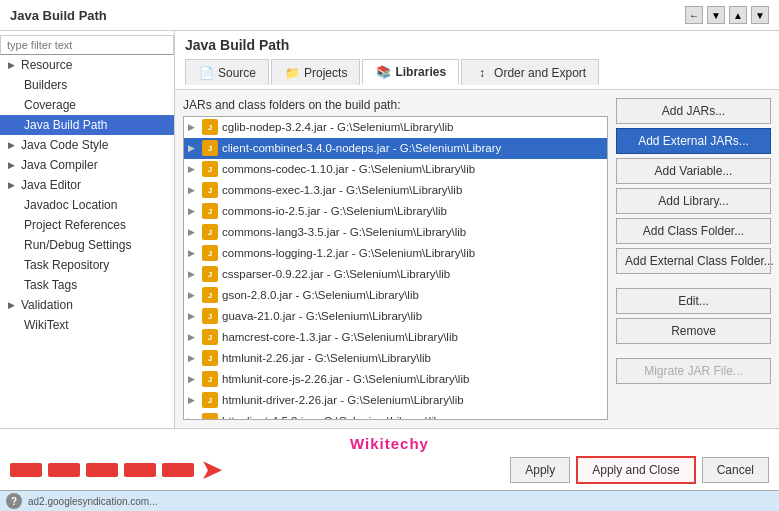 This screenshot has width=779, height=511. What do you see at coordinates (396, 212) in the screenshot?
I see `jar-item: ▶Jcommons-io-2.5.jar - G:\Selenium\Libra…` at bounding box center [396, 212].